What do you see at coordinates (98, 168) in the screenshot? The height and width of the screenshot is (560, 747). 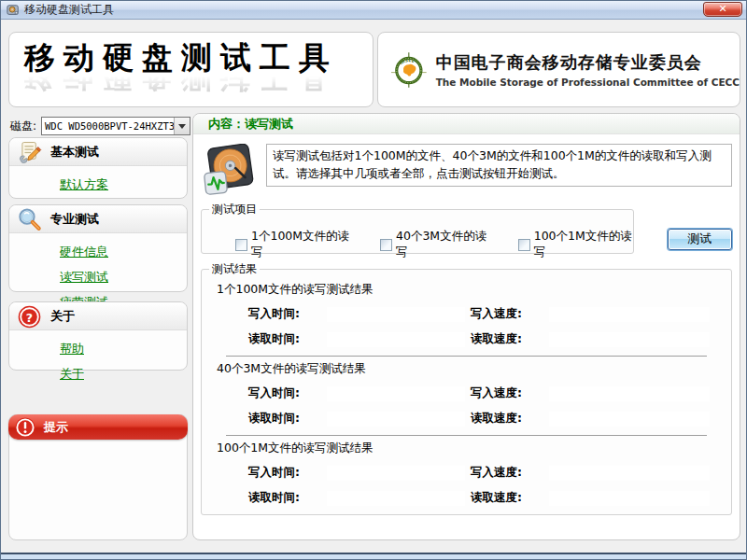 I see `panel-basic-test: 基本测试 默认方案` at bounding box center [98, 168].